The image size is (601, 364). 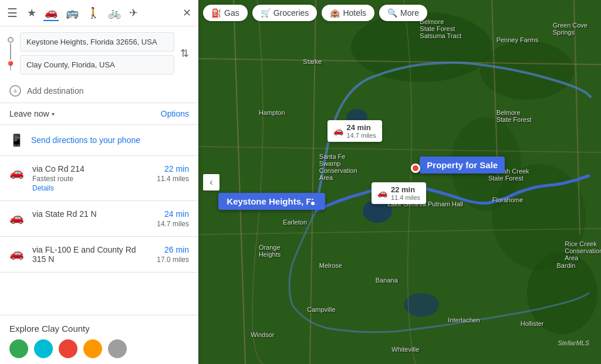 I want to click on route-info-2: via FL-100 E and County Rd 315 N, so click(x=90, y=254).